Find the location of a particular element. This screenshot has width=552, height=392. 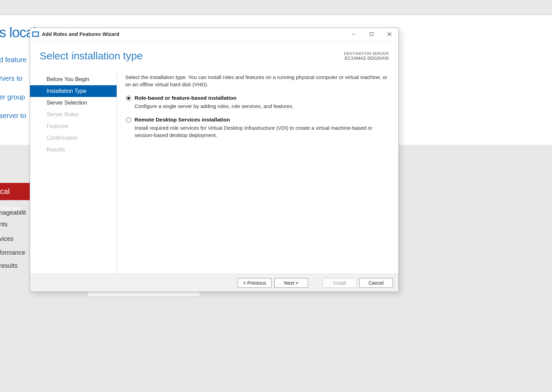

nav-server-selection: Server Selection is located at coordinates (73, 103).